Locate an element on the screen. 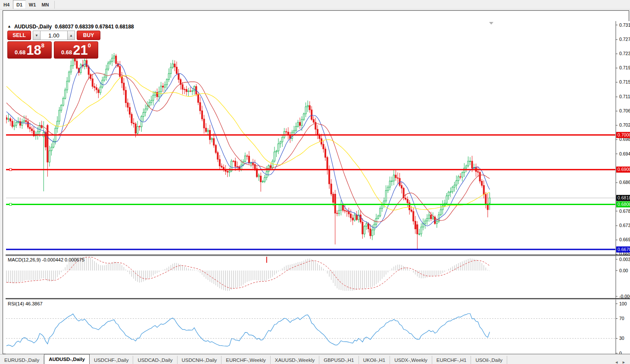  svg-text: 100 is located at coordinates (623, 304).